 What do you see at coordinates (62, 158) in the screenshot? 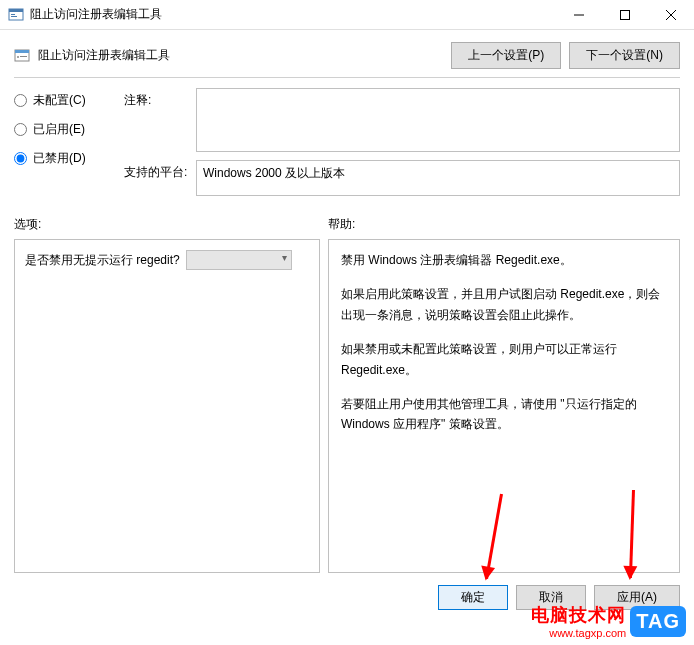
I see `radio-disabled: 已禁用(D)` at bounding box center [62, 158].